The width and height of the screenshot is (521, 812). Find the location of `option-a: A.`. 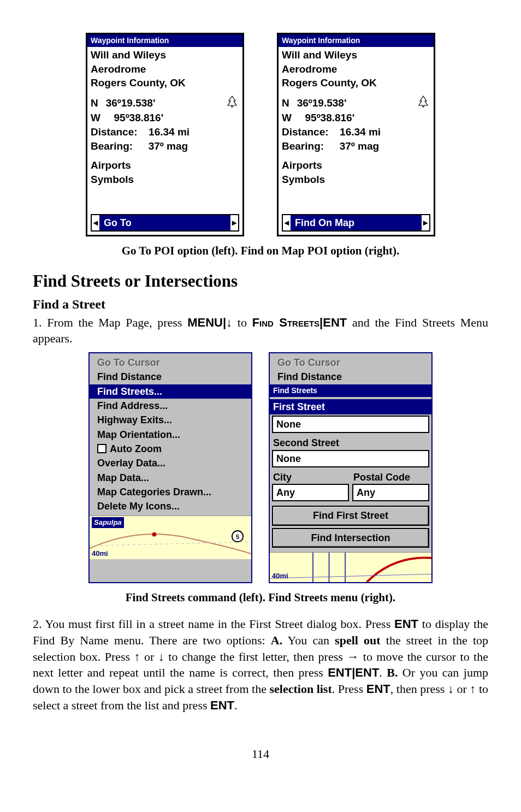

option-a: A. is located at coordinates (276, 640).